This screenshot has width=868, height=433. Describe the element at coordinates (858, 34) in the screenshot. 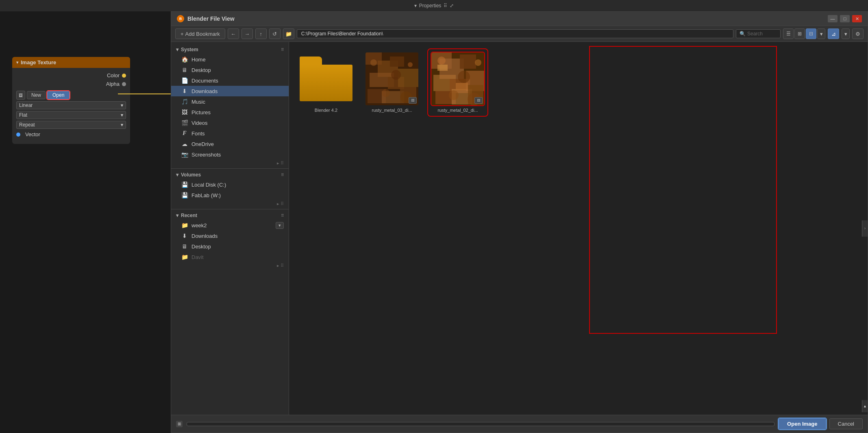

I see `settings-btn: ⚙` at that location.